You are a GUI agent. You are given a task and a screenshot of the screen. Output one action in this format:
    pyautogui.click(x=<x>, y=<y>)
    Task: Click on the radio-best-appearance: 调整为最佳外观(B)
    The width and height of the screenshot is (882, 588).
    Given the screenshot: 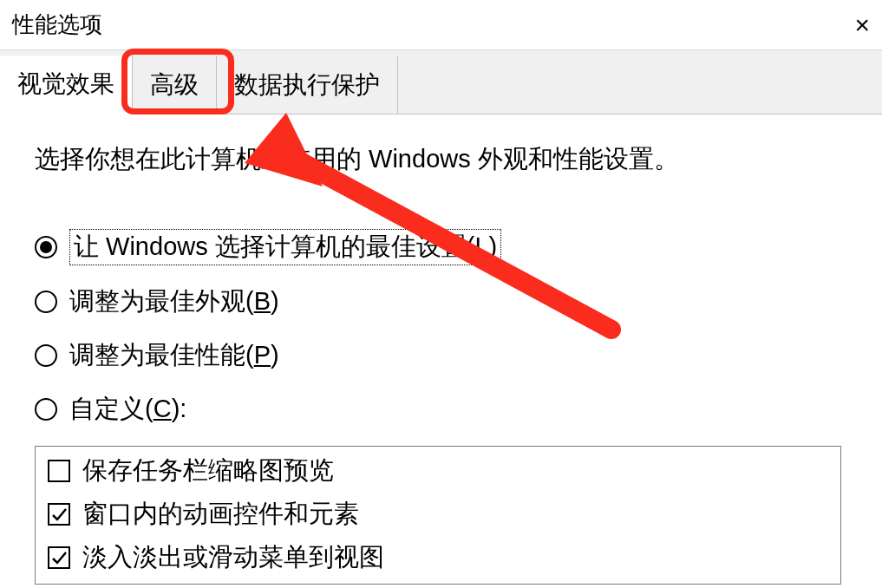 What is the action you would take?
    pyautogui.click(x=441, y=302)
    